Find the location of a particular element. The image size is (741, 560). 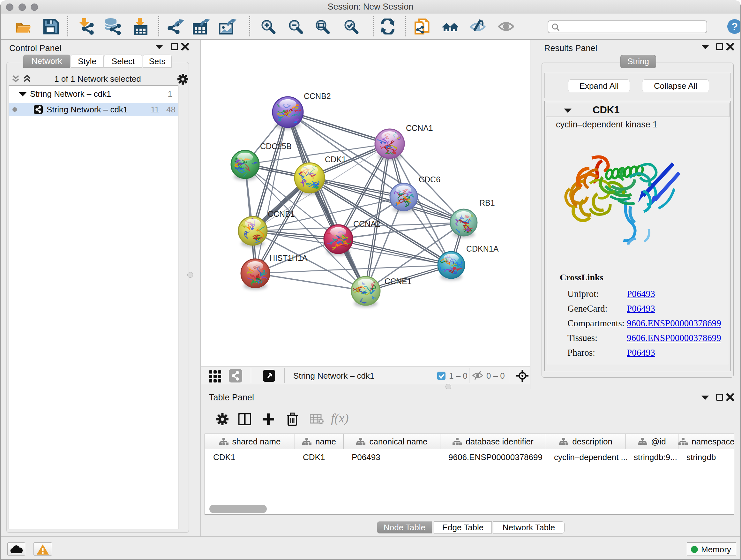

svg-text: CCNA2 is located at coordinates (367, 224).